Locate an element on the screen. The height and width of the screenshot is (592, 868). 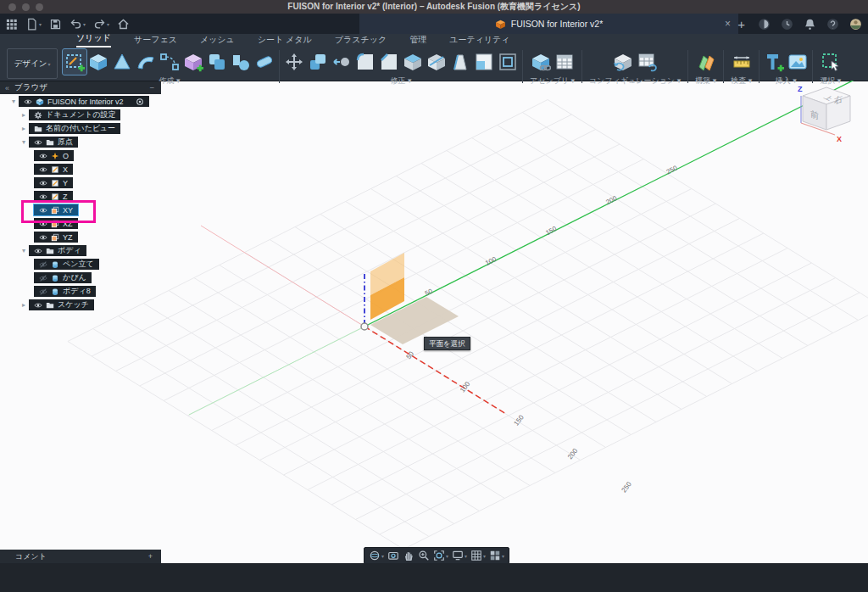
ribbon-tab-3: シート メタル is located at coordinates (285, 41).